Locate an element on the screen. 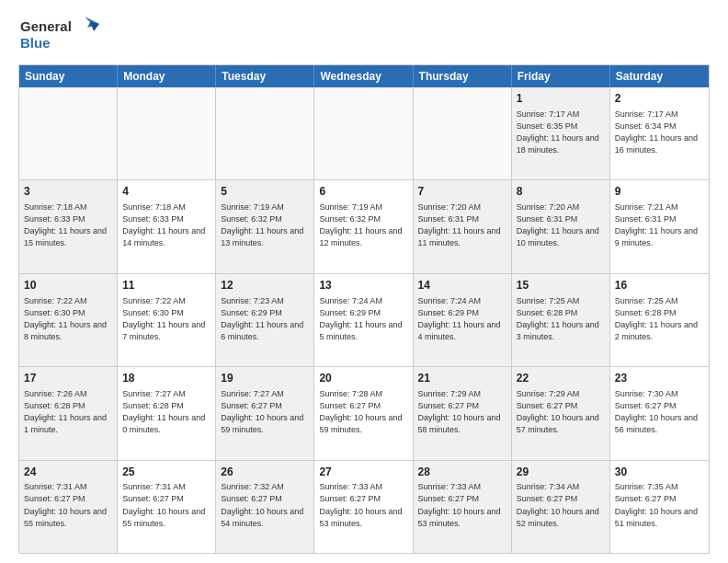  day-number: 13 is located at coordinates (363, 285).